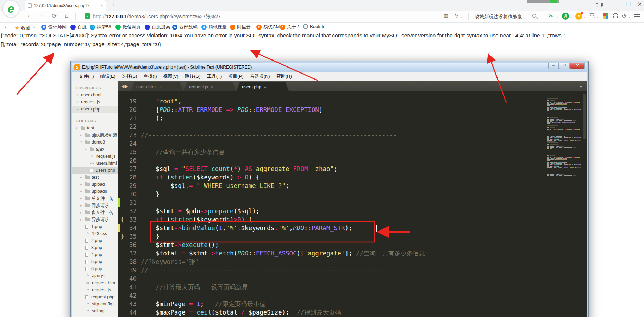  What do you see at coordinates (352, 228) in the screenshot?
I see `code-line: 34 $stmt->bindValue(1,'%'.$keywords.'%',…` at bounding box center [352, 228].